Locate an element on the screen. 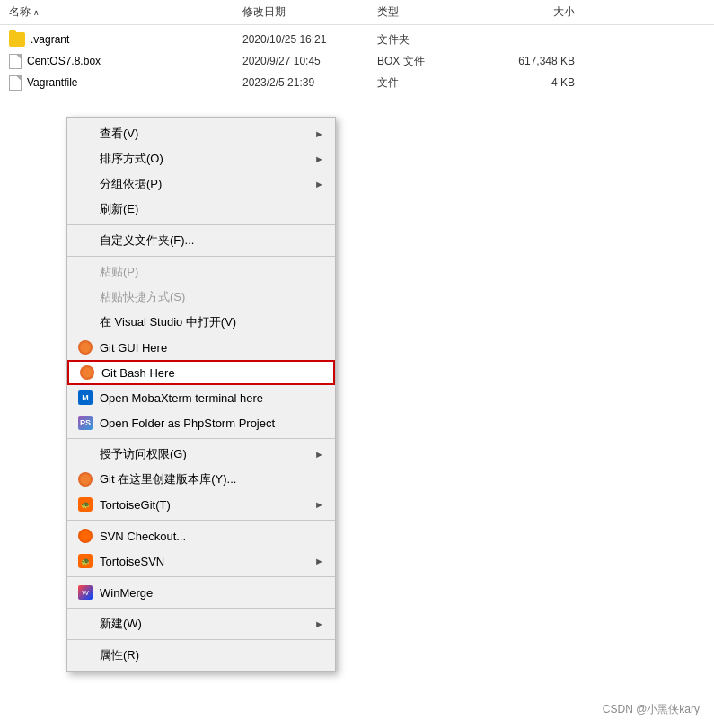  menu-item-label: SVN Checkout... is located at coordinates (212, 537).